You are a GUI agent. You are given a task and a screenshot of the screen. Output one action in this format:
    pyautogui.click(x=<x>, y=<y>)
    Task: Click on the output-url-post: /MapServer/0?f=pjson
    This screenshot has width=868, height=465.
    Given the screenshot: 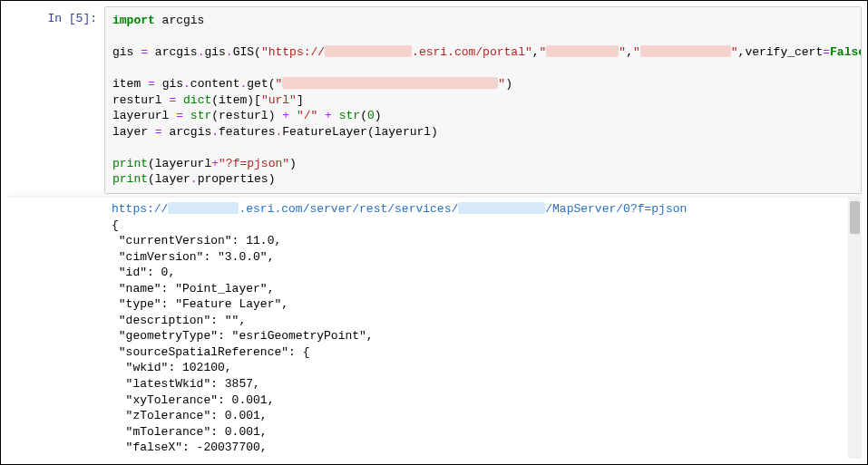 What is the action you would take?
    pyautogui.click(x=616, y=208)
    